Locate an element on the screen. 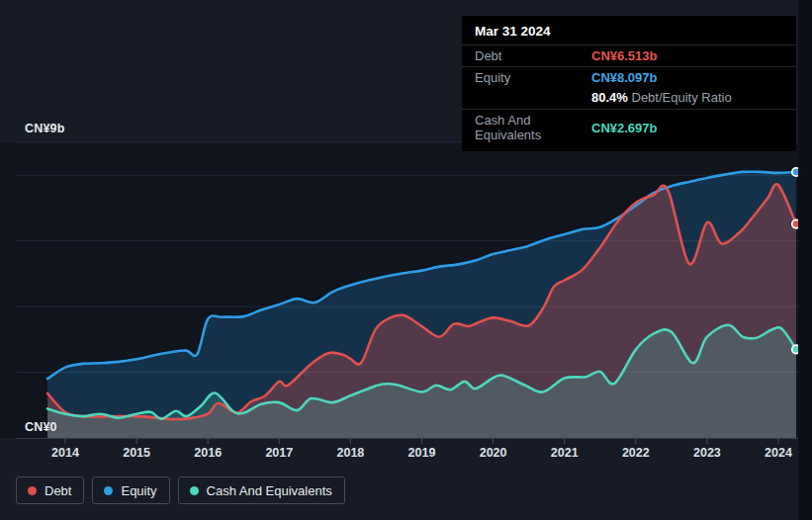 The width and height of the screenshot is (812, 520). tooltip-date: Mar 31 2024 is located at coordinates (629, 30).